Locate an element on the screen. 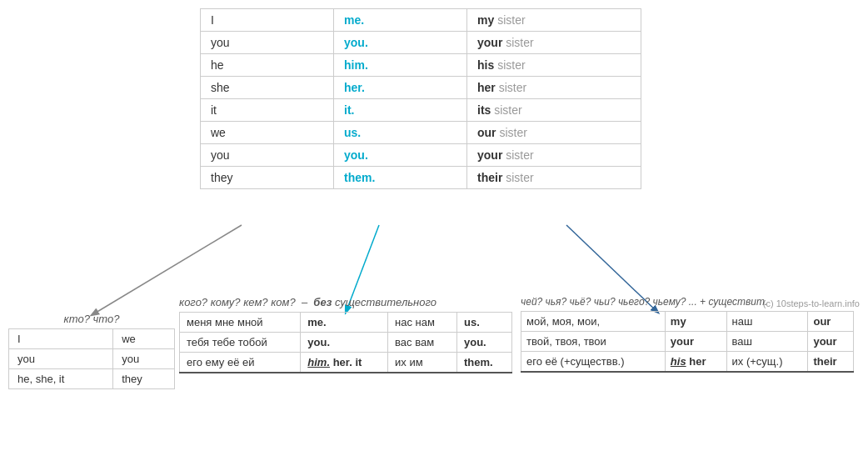 This screenshot has height=451, width=868. object-cell: him. is located at coordinates (401, 65).